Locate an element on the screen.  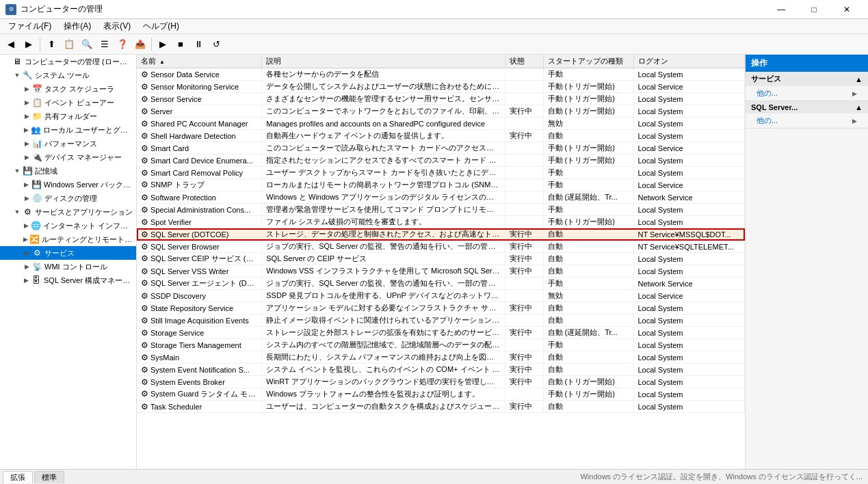
tree-item-13: ▶🔀ルーティングとリモート アクセ... is located at coordinates (68, 239).